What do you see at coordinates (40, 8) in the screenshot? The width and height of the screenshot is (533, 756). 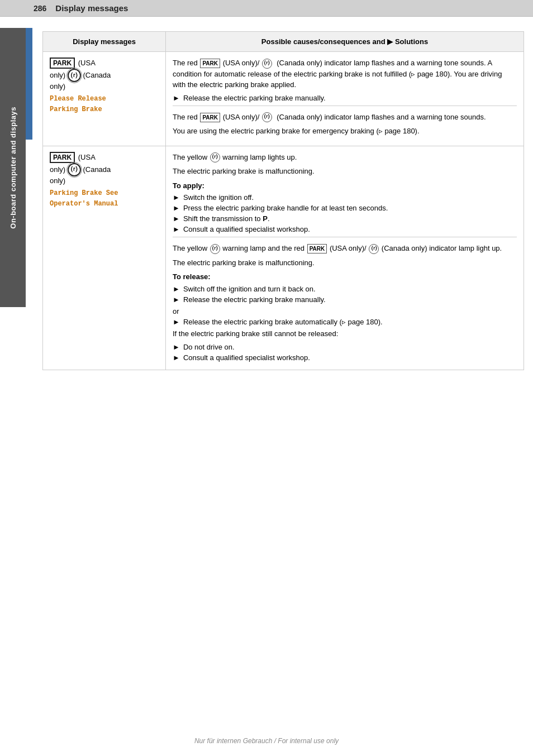 I see `page-number: 286` at bounding box center [40, 8].